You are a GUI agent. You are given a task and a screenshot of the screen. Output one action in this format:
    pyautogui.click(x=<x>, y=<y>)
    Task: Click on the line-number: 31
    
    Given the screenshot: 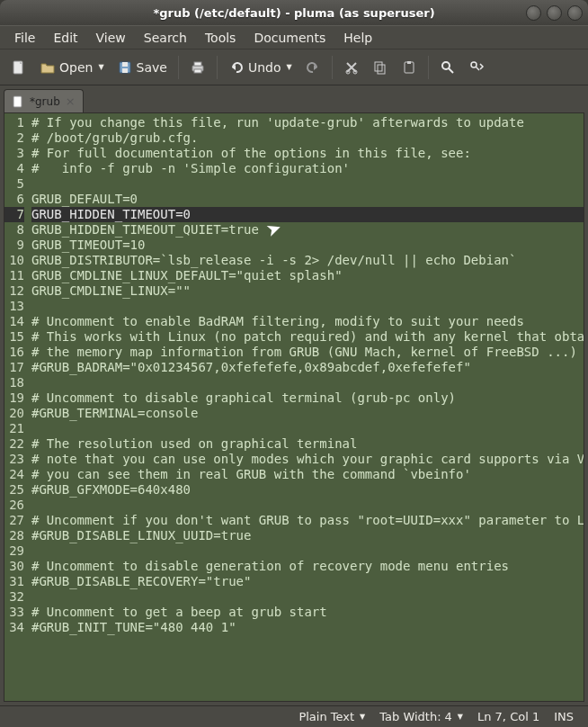 What is the action you would take?
    pyautogui.click(x=14, y=581)
    